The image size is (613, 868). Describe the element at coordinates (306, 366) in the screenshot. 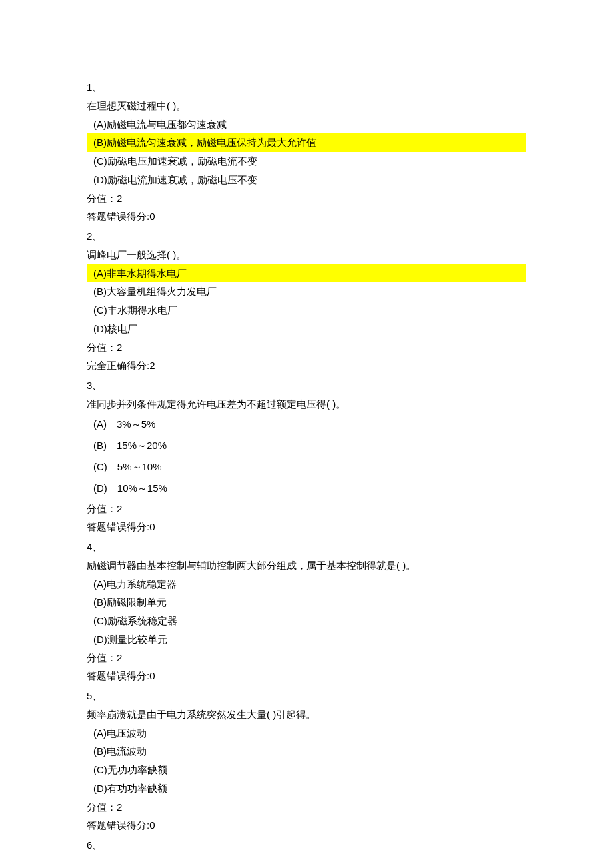

I see `result-label: 完全正确得分:2` at that location.